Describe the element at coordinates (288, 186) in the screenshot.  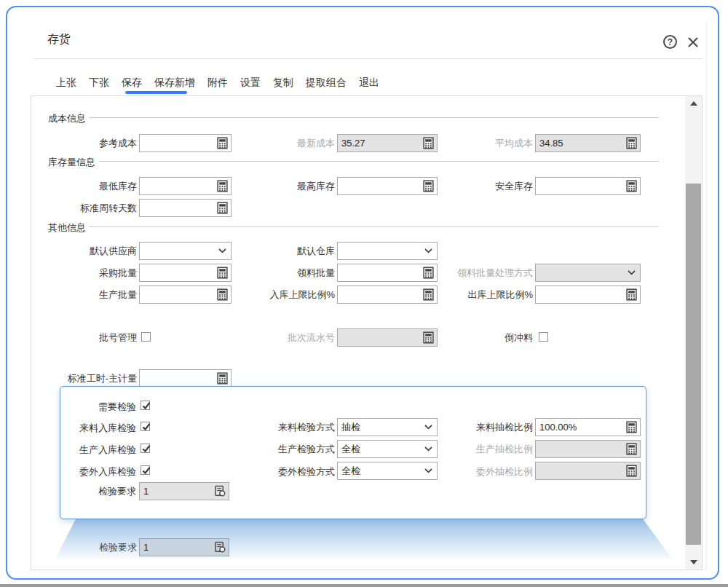
I see `max-stock-label: 最高库存` at that location.